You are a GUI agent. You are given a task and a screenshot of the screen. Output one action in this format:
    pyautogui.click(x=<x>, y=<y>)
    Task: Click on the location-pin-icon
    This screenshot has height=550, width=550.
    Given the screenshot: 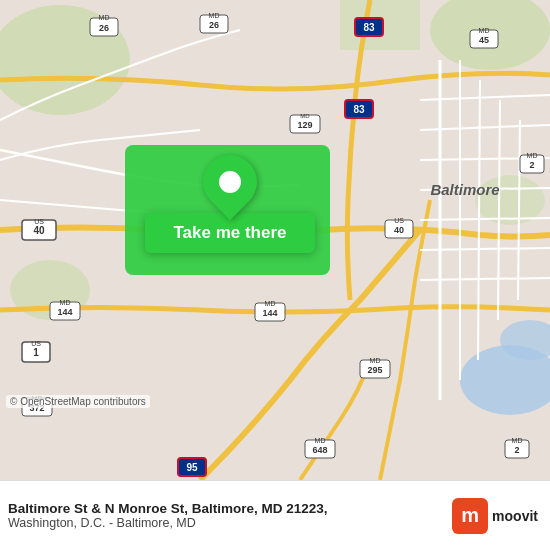 What is the action you would take?
    pyautogui.click(x=230, y=182)
    